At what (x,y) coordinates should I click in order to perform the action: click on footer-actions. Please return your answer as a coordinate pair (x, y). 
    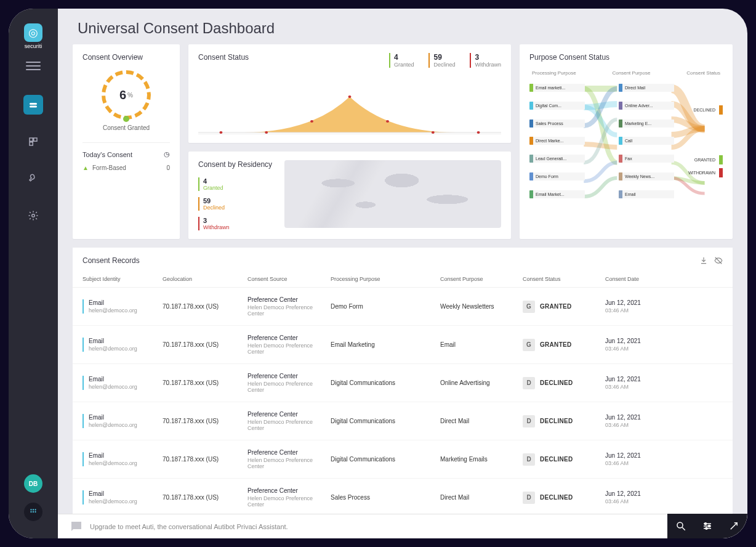
    Looking at the image, I should click on (707, 526).